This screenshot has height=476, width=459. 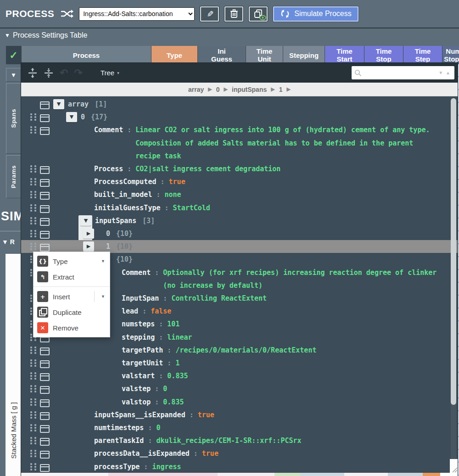 I want to click on process-settings-section-toggle: ▼ Process Settings Table, so click(x=46, y=35).